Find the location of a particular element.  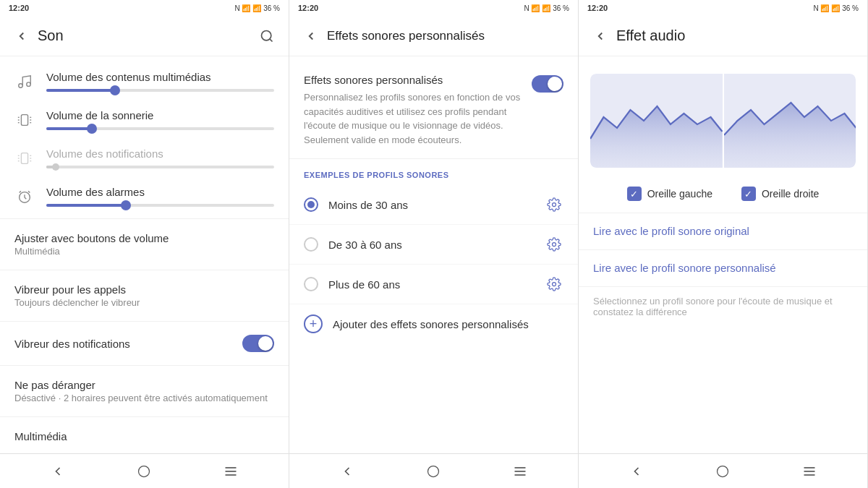

vibreur-appels-title: Vibreur pour les appels is located at coordinates (145, 289).